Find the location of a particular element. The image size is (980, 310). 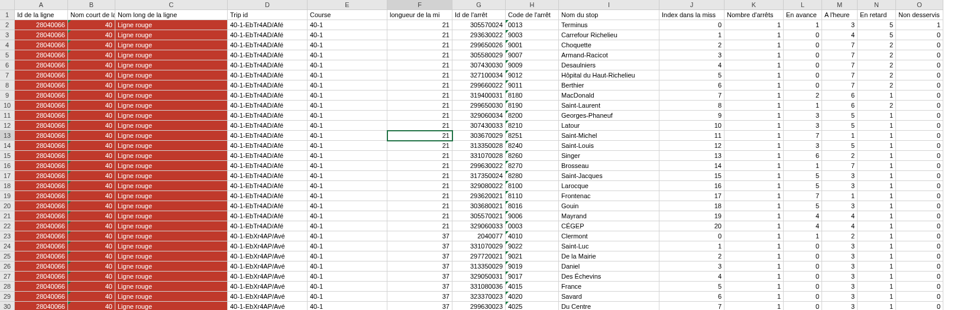

cell-C25: Ligne rouge is located at coordinates (172, 257).